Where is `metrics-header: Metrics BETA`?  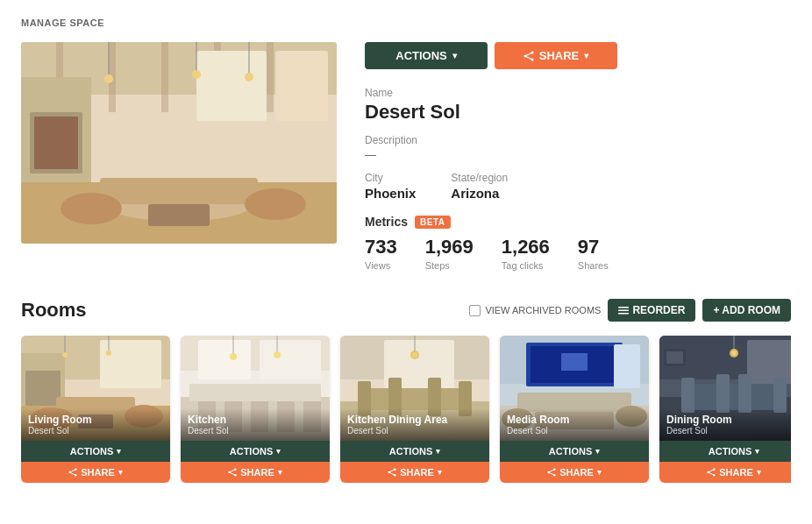 metrics-header: Metrics BETA is located at coordinates (578, 222).